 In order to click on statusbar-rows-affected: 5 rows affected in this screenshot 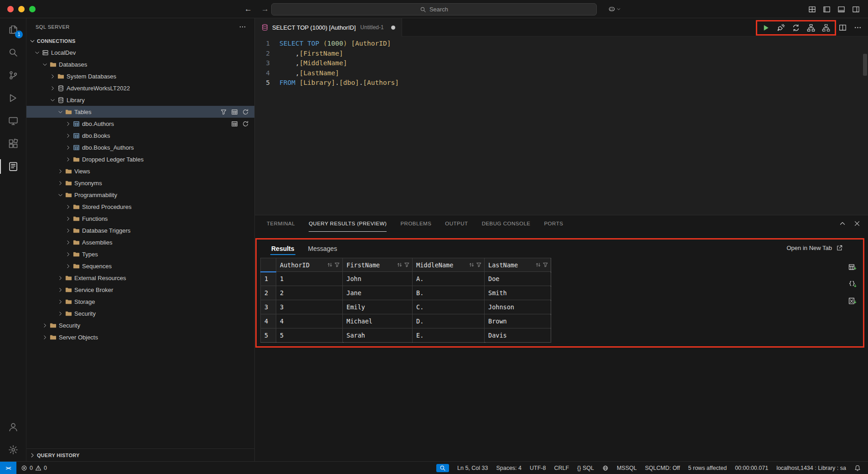, I will do `click(708, 468)`.